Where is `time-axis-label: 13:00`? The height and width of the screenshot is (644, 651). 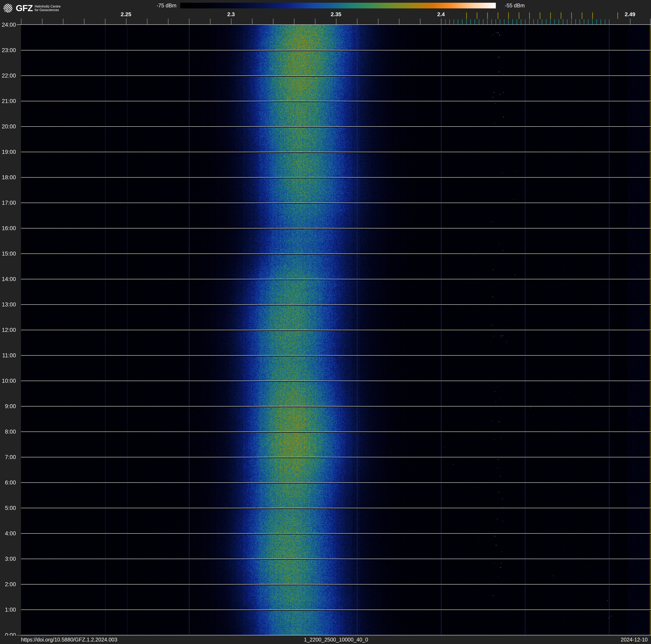
time-axis-label: 13:00 is located at coordinates (8, 305).